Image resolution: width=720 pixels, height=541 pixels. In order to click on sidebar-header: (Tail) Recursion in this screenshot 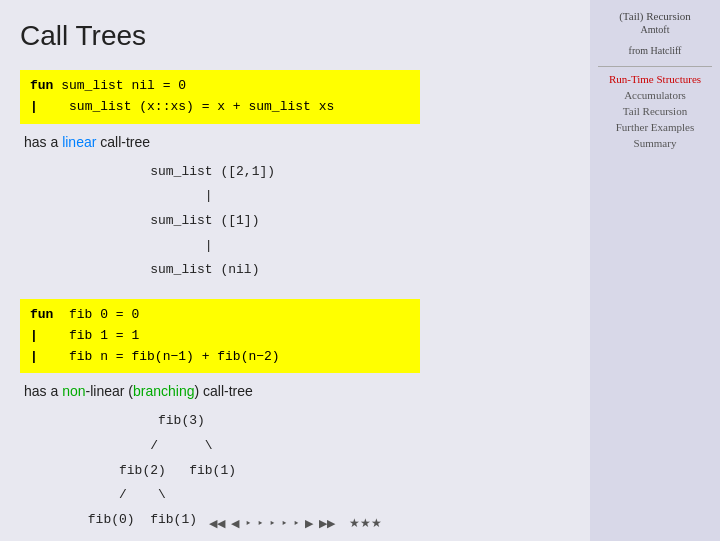, I will do `click(655, 16)`.